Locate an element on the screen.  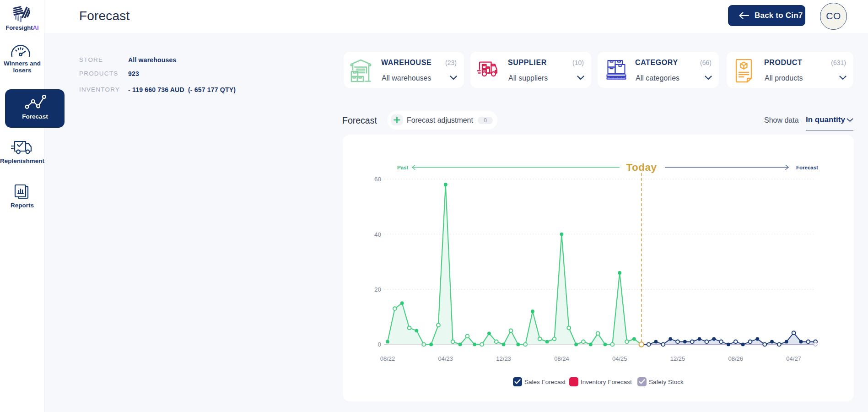
svg-text: 12/23 is located at coordinates (503, 359).